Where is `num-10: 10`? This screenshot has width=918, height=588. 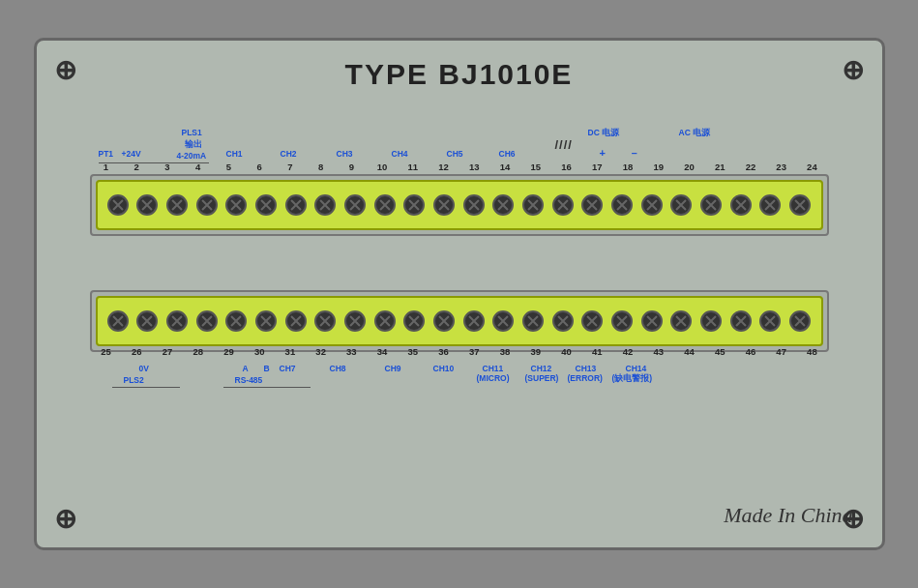
num-10: 10 is located at coordinates (382, 166).